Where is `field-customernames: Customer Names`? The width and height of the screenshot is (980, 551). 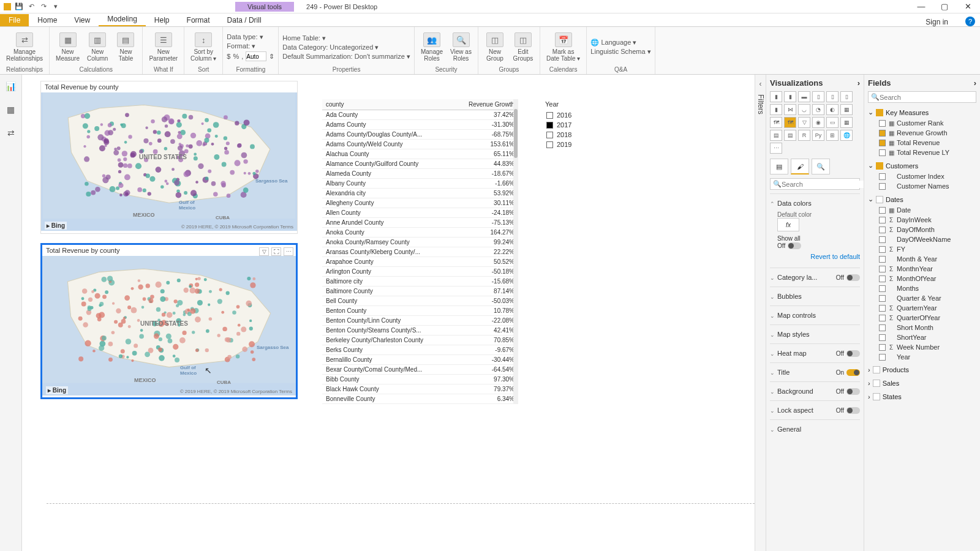 field-customernames: Customer Names is located at coordinates (922, 186).